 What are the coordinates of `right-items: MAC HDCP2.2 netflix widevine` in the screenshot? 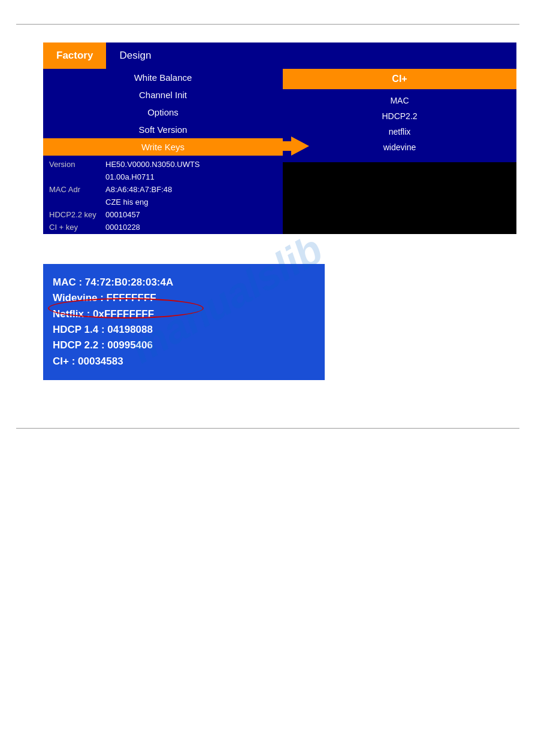 It's located at (400, 124).